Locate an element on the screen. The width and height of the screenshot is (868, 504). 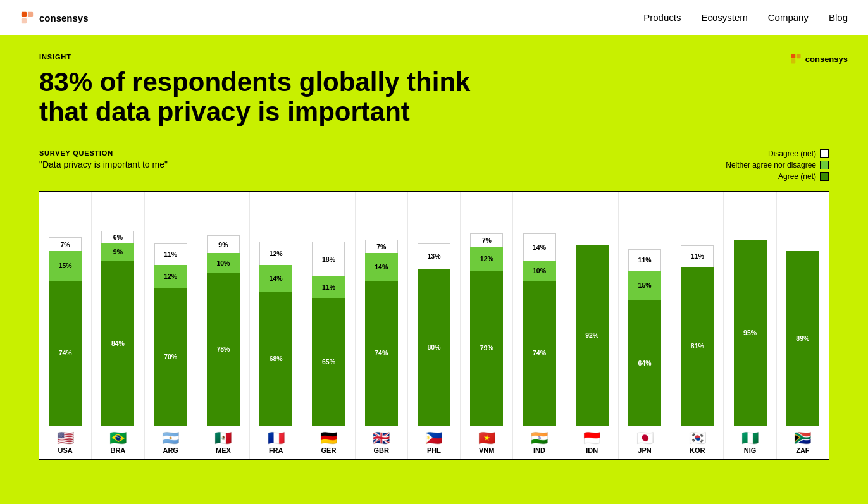
country-item-jpn: 🇯🇵JPN is located at coordinates (645, 443).